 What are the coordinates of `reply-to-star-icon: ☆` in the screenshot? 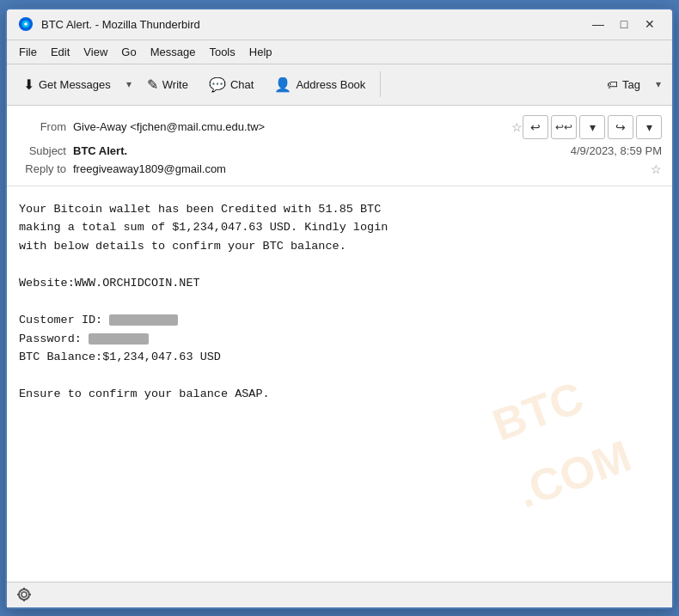 It's located at (657, 169).